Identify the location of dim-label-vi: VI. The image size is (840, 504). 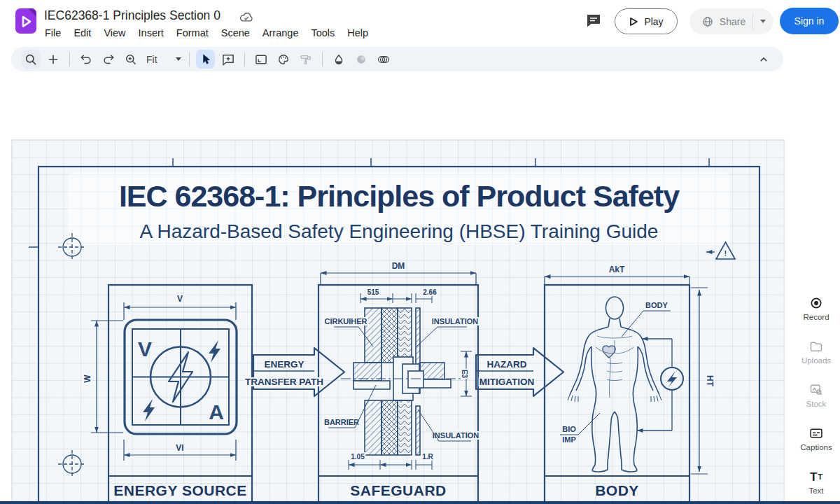
(179, 448).